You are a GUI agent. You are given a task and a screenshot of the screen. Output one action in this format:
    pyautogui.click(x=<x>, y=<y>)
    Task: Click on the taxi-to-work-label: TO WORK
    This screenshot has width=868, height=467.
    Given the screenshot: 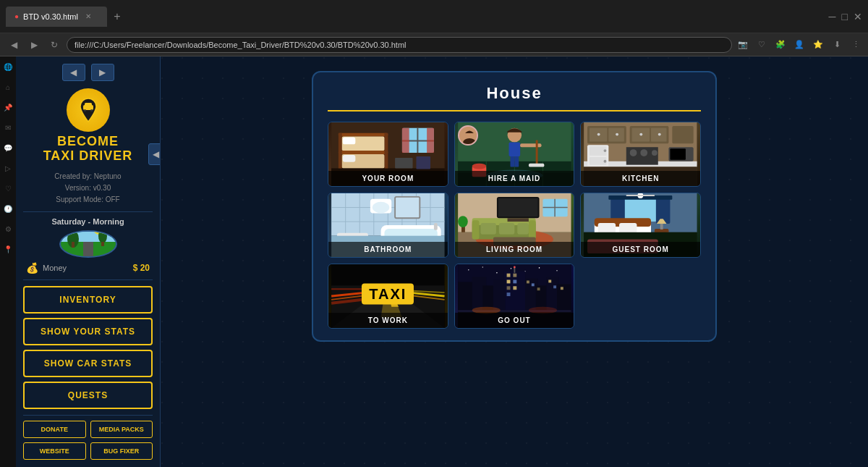 What is the action you would take?
    pyautogui.click(x=388, y=320)
    